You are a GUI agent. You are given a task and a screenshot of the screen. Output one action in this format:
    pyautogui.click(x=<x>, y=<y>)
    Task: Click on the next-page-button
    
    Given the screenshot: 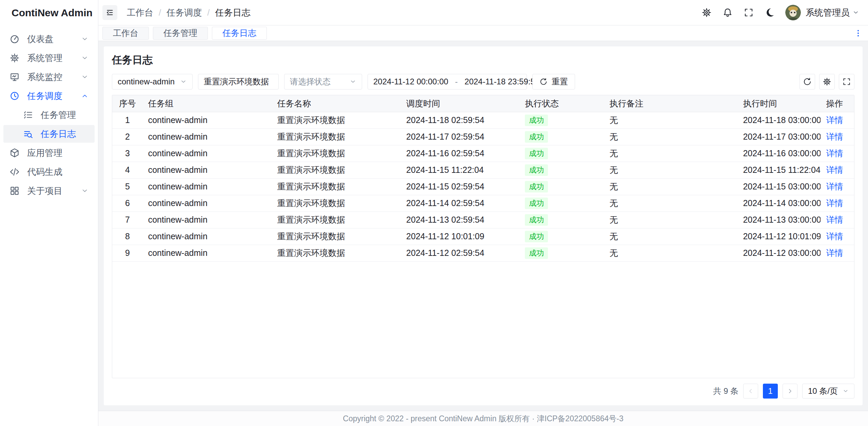 What is the action you would take?
    pyautogui.click(x=790, y=391)
    